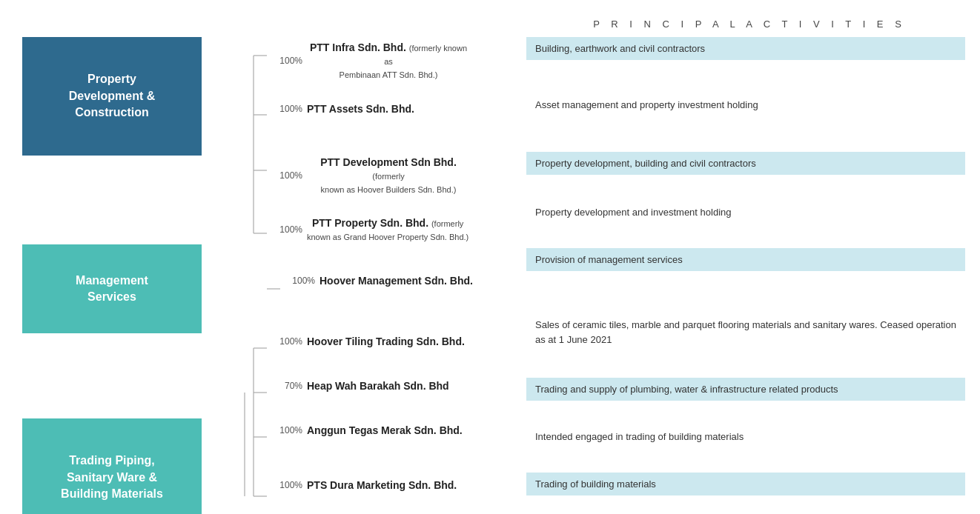 This screenshot has height=514, width=980. What do you see at coordinates (620, 49) in the screenshot?
I see `activity-building-earthwork-text: Building, earthwork and civil contractor…` at bounding box center [620, 49].